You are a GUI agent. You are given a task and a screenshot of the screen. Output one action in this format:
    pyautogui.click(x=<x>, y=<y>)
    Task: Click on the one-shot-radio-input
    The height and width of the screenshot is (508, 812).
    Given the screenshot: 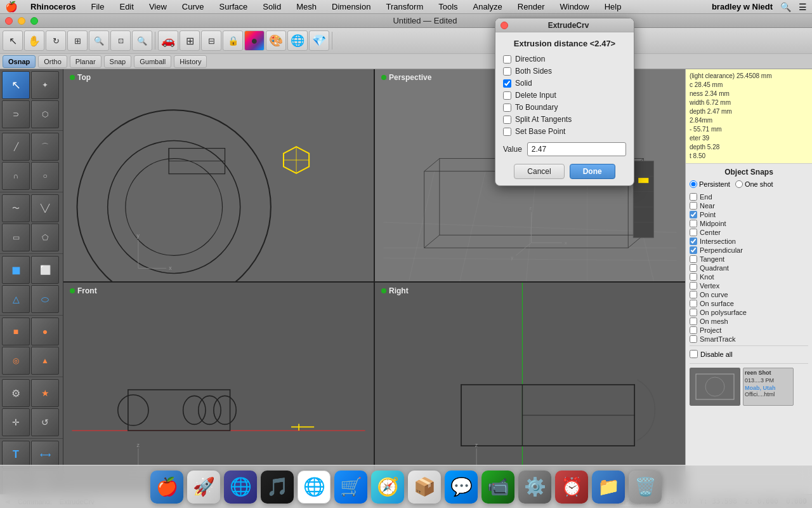 What is the action you would take?
    pyautogui.click(x=739, y=184)
    